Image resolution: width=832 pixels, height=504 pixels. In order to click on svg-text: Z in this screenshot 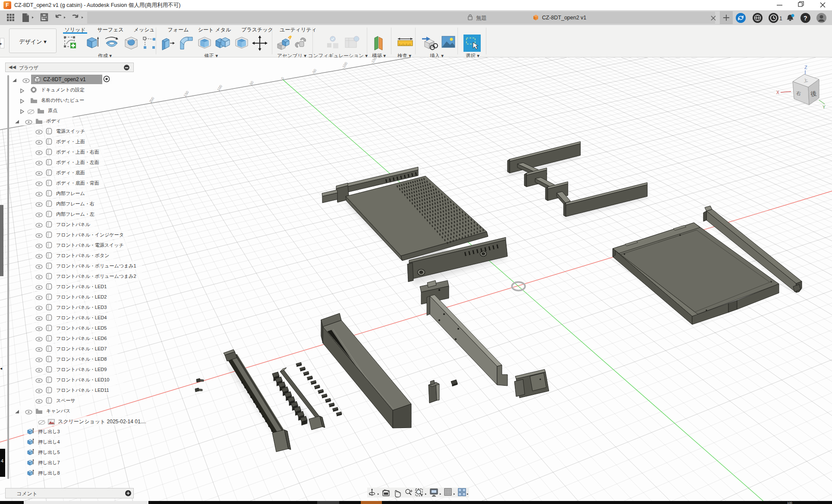, I will do `click(806, 67)`.